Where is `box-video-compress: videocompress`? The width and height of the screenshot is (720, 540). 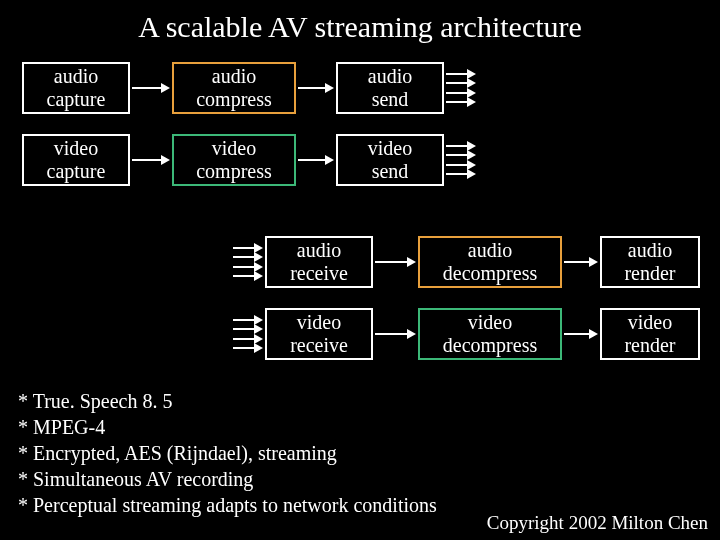 box-video-compress: videocompress is located at coordinates (234, 160).